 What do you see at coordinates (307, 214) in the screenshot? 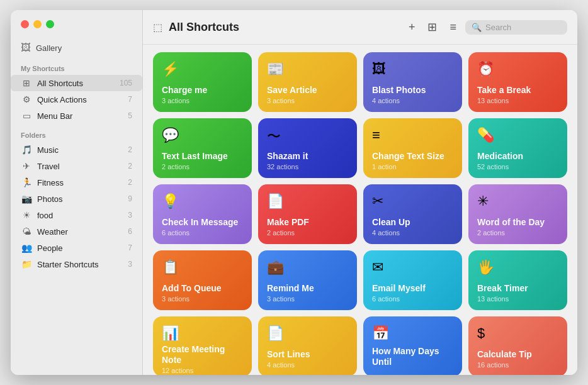
I see `shortcut-card-make-pdf: 📄 Make PDF 2 actions` at bounding box center [307, 214].